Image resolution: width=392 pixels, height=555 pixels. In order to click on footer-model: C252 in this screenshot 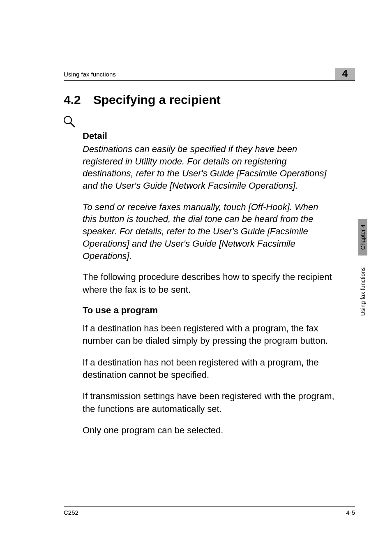, I will do `click(71, 512)`.